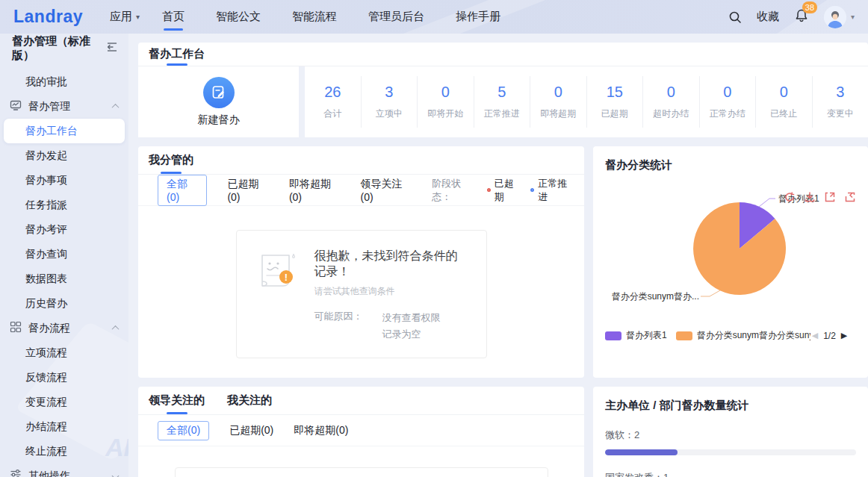 The width and height of the screenshot is (868, 477). Describe the element at coordinates (64, 254) in the screenshot. I see `sidebar-item-query: 督办查询` at that location.